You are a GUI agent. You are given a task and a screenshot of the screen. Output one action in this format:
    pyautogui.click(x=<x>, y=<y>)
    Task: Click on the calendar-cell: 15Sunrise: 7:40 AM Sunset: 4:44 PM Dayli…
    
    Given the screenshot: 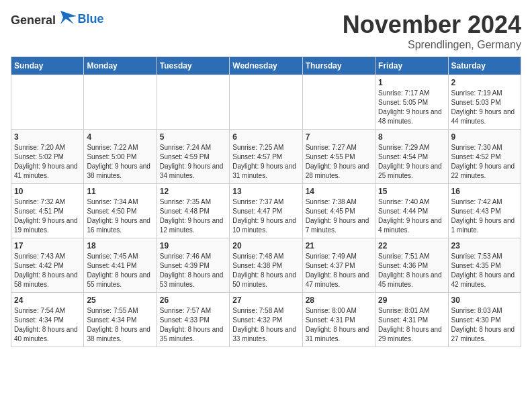 What is the action you would take?
    pyautogui.click(x=412, y=211)
    